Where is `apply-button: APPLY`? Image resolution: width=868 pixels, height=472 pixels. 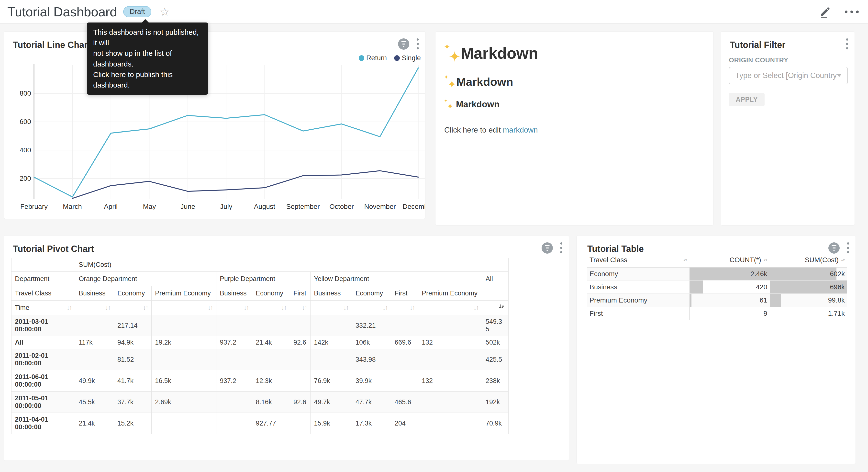
apply-button: APPLY is located at coordinates (747, 100).